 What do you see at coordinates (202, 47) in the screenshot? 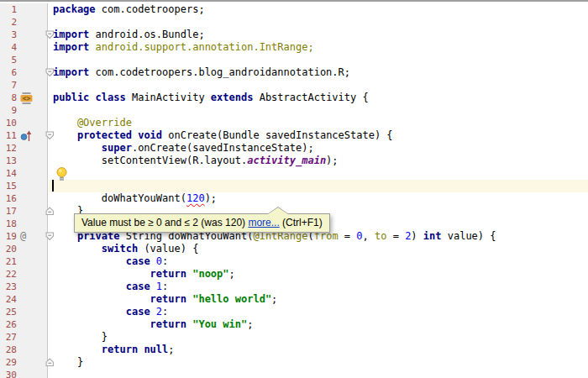
I see `code-token: android.support.annotation.IntRange;` at bounding box center [202, 47].